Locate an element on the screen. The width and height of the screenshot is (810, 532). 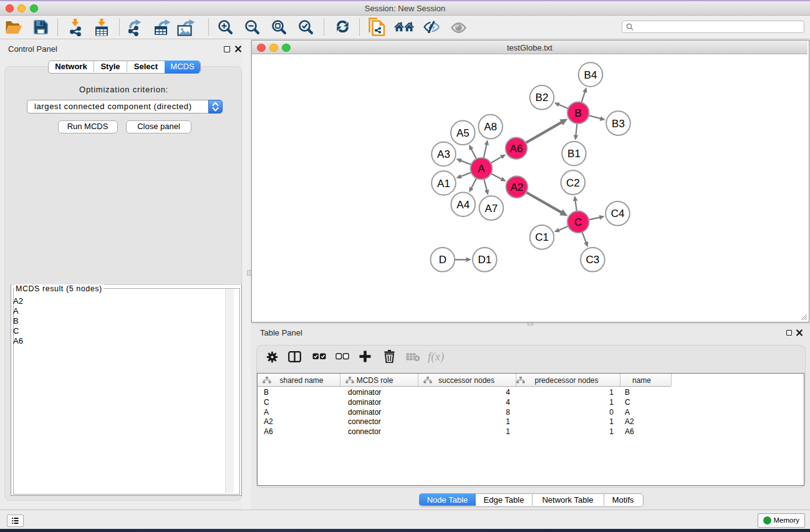
svg-text: D1 is located at coordinates (485, 259).